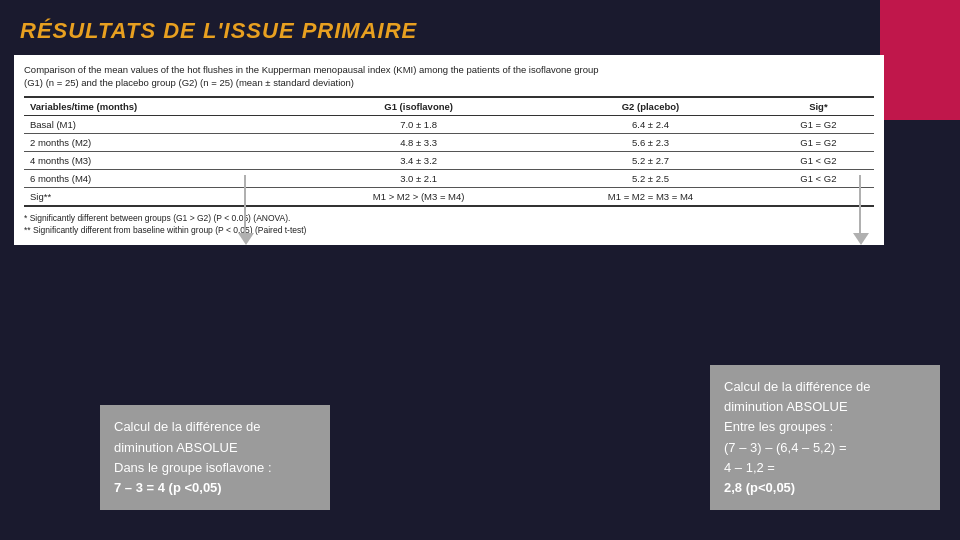 The width and height of the screenshot is (960, 540). I want to click on col-header-g1: G1 (isoflavone), so click(418, 106).